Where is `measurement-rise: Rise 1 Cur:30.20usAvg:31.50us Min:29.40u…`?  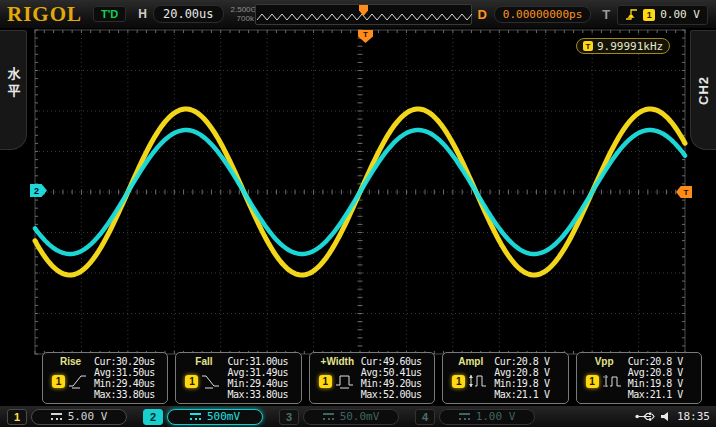 measurement-rise: Rise 1 Cur:30.20usAvg:31.50us Min:29.40u… is located at coordinates (105, 378).